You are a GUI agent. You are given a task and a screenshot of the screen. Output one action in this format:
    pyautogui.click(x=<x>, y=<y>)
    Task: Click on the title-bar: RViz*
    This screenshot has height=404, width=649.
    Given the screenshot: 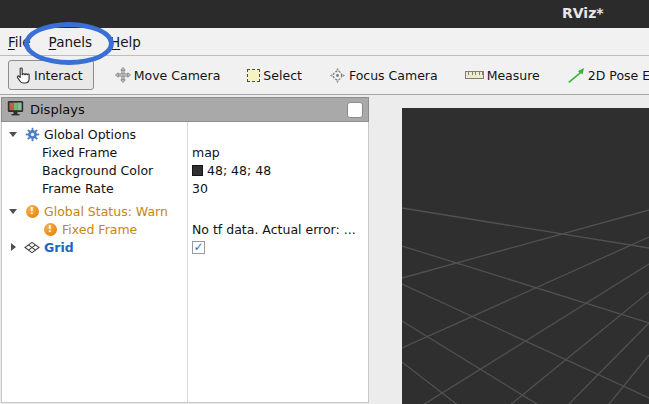 What is the action you would take?
    pyautogui.click(x=324, y=14)
    